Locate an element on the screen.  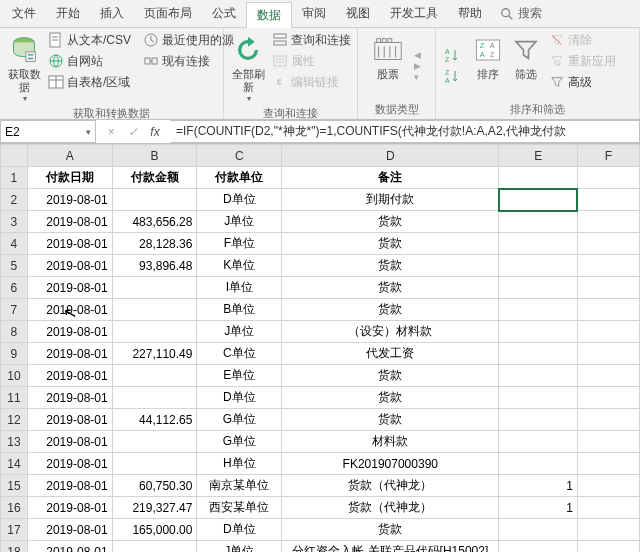
row-header: 16 is located at coordinates (14, 508).